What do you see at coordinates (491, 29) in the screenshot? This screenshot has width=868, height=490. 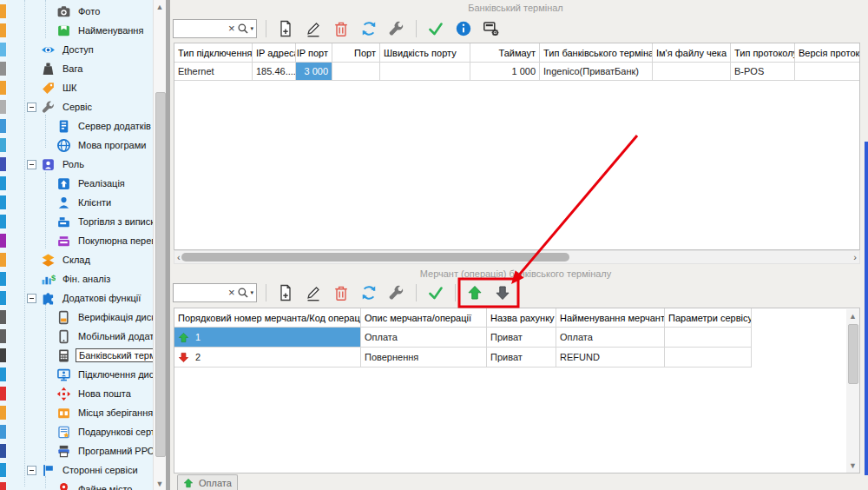 I see `top-terminal-config-button` at bounding box center [491, 29].